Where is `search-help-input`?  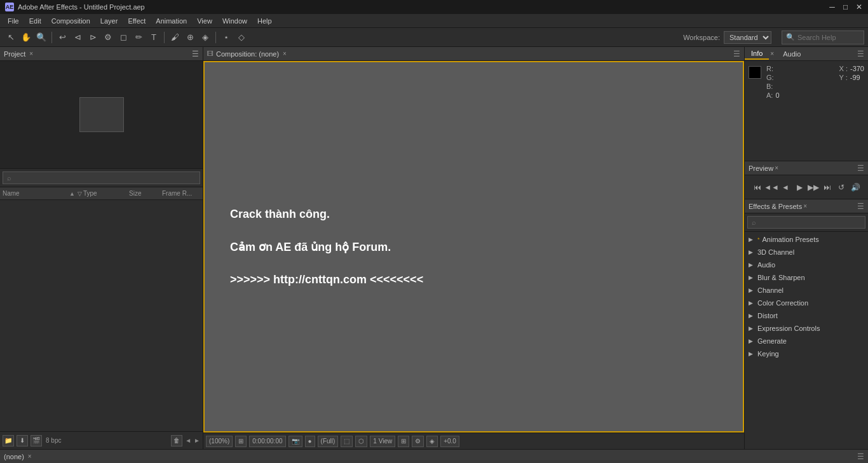 search-help-input is located at coordinates (829, 37).